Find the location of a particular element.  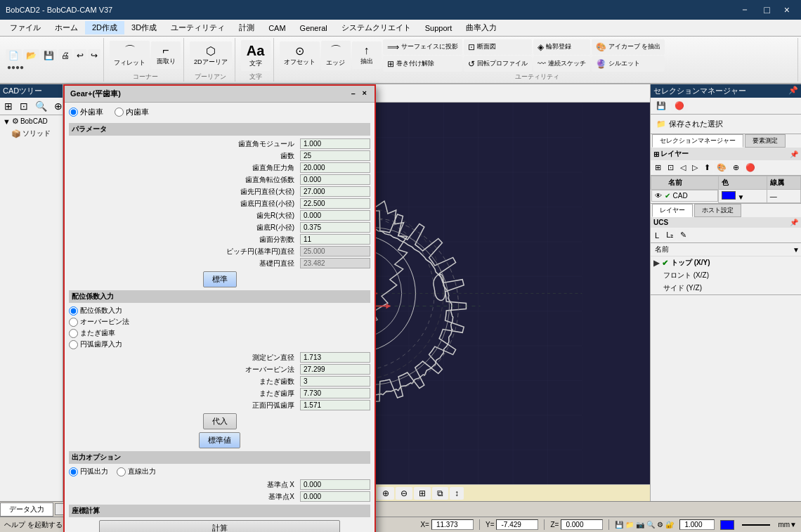

standard-button: 標準 is located at coordinates (220, 280).